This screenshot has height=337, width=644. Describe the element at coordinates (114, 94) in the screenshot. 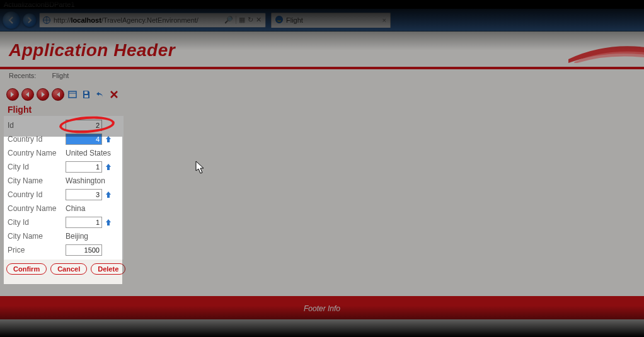

I see `delete-icon-button` at that location.